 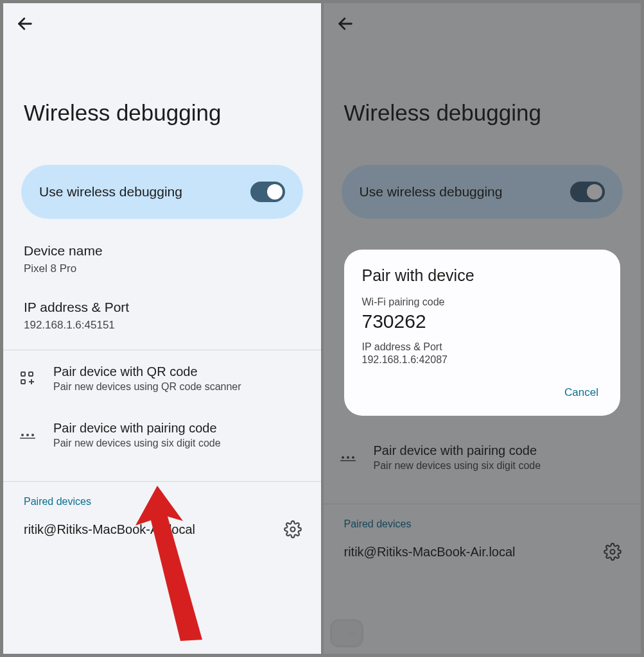 What do you see at coordinates (109, 530) in the screenshot?
I see `paired-device-name: ritik@Ritiks-MacBook-Air.local` at bounding box center [109, 530].